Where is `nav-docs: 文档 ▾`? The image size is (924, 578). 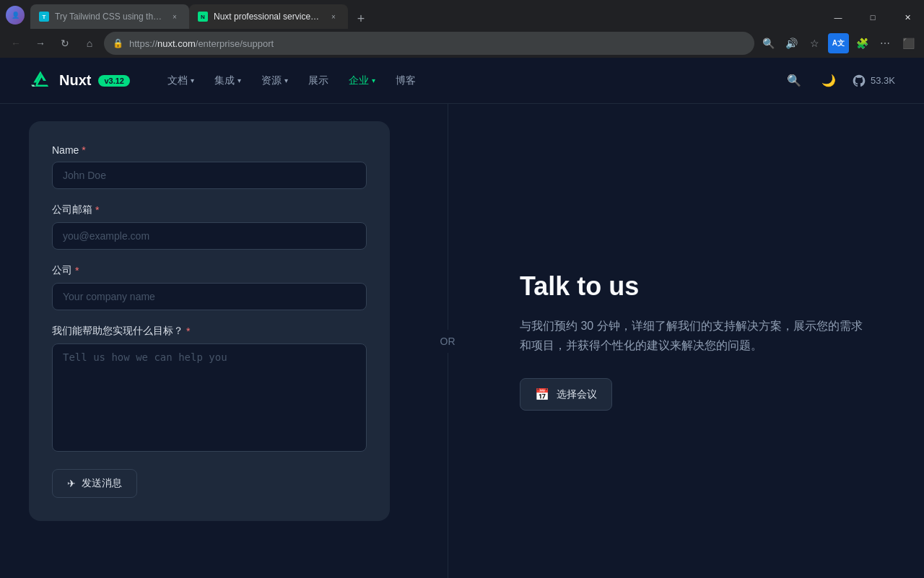 nav-docs: 文档 ▾ is located at coordinates (180, 81).